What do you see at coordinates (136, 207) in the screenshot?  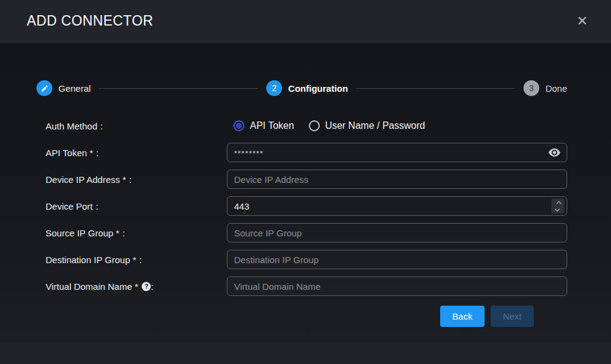 I see `device-port-label: Device Port:` at bounding box center [136, 207].